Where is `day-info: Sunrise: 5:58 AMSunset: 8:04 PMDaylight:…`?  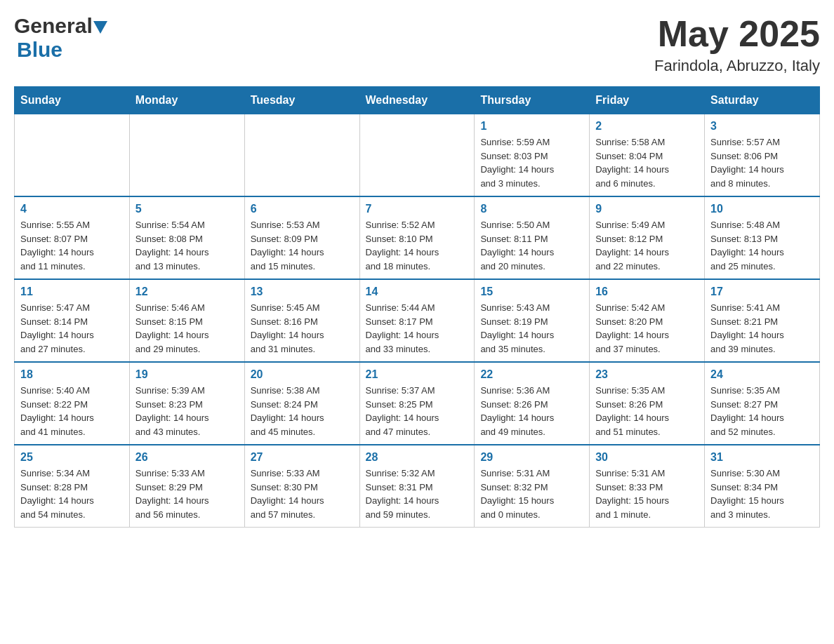
day-info: Sunrise: 5:58 AMSunset: 8:04 PMDaylight:… is located at coordinates (647, 163).